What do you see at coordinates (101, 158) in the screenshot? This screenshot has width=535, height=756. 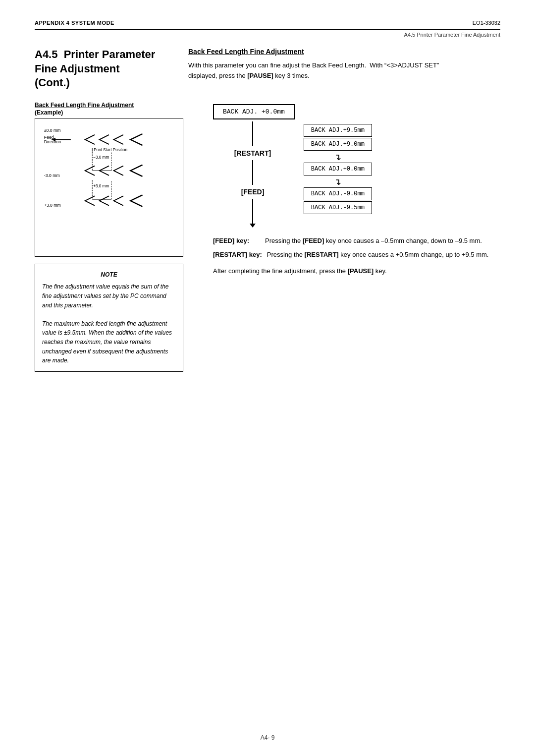 I see `svg-text: −3.0 mm` at bounding box center [101, 158].